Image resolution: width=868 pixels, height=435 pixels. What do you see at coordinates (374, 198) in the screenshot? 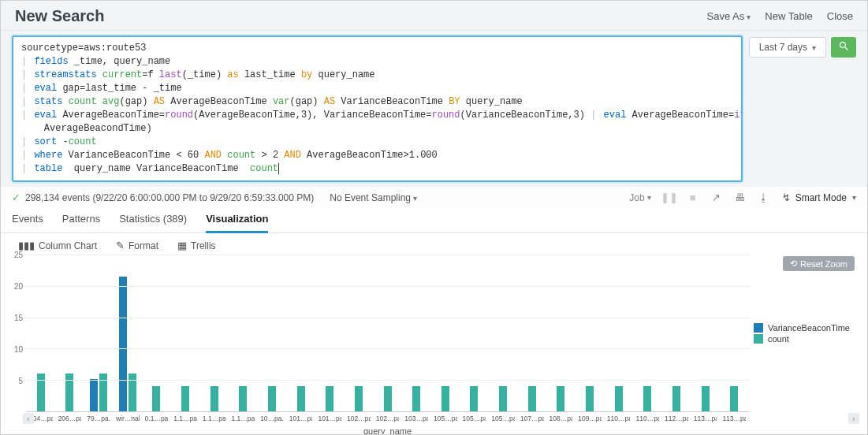
I see `event-sampling-dropdown: No Event Sampling` at bounding box center [374, 198].